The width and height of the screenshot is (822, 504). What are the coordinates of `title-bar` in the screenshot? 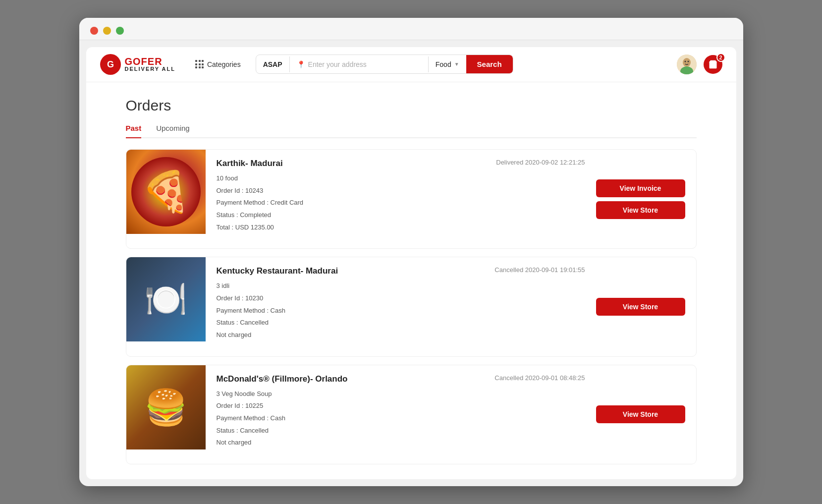 It's located at (411, 29).